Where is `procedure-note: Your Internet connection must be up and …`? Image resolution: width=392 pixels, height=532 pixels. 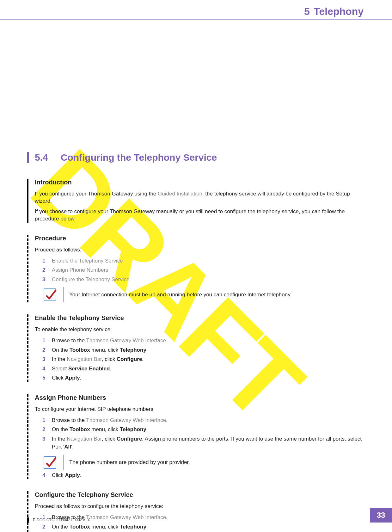
procedure-note: Your Internet connection must be up and … is located at coordinates (216, 295).